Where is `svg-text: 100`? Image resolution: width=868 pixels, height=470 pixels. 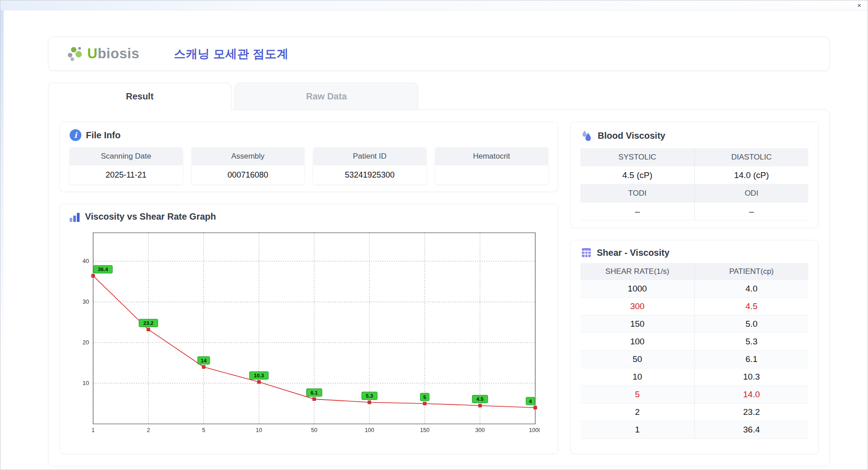
svg-text: 100 is located at coordinates (370, 430).